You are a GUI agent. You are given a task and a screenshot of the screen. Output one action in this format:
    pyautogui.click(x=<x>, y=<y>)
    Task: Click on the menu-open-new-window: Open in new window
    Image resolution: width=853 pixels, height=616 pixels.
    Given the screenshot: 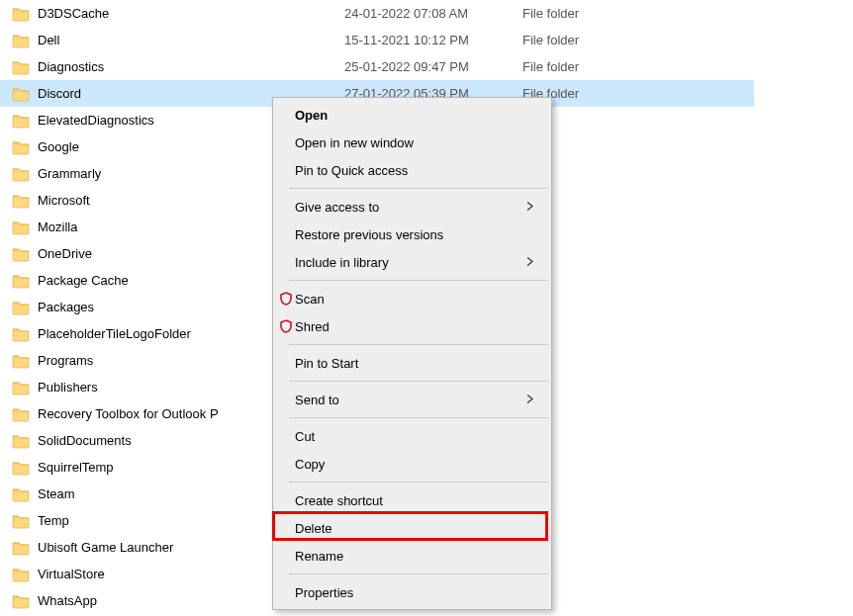 What is the action you would take?
    pyautogui.click(x=412, y=142)
    